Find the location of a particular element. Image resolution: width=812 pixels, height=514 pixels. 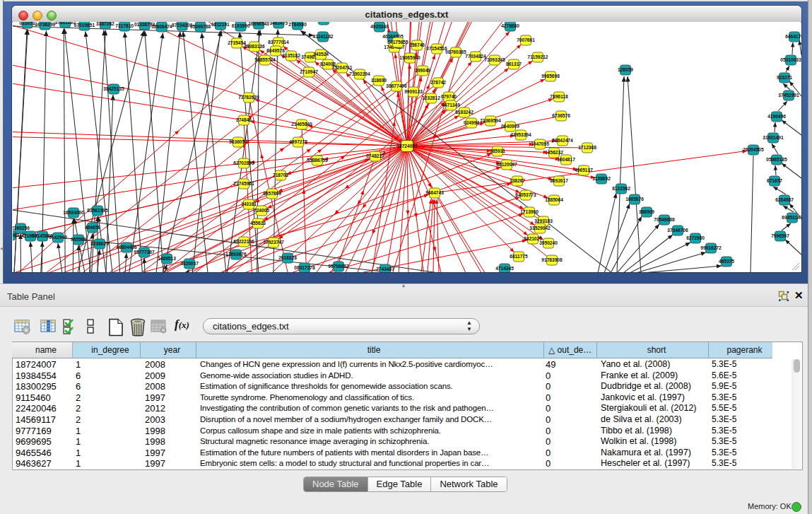

svg-text: 37631165 is located at coordinates (65, 23).